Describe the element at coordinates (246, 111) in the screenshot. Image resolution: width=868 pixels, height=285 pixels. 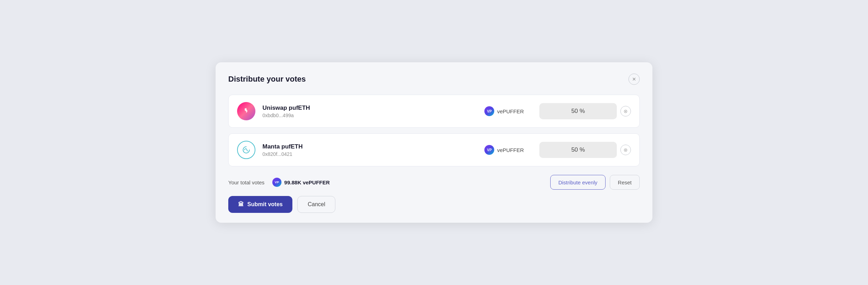
I see `uniswap-logo` at that location.